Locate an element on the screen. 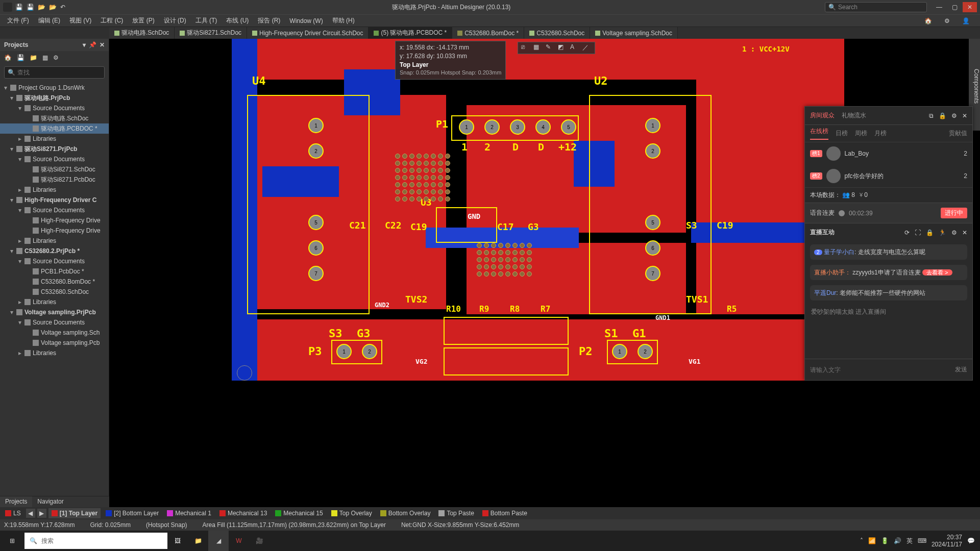 The image size is (980, 551). taskbar-altium-icon: ◢ is located at coordinates (218, 541).